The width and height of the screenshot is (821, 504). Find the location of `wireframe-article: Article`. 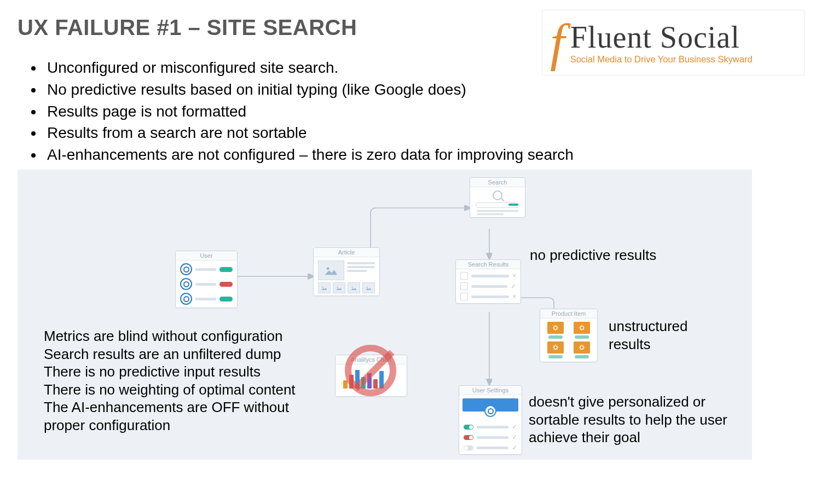

wireframe-article: Article is located at coordinates (346, 271).